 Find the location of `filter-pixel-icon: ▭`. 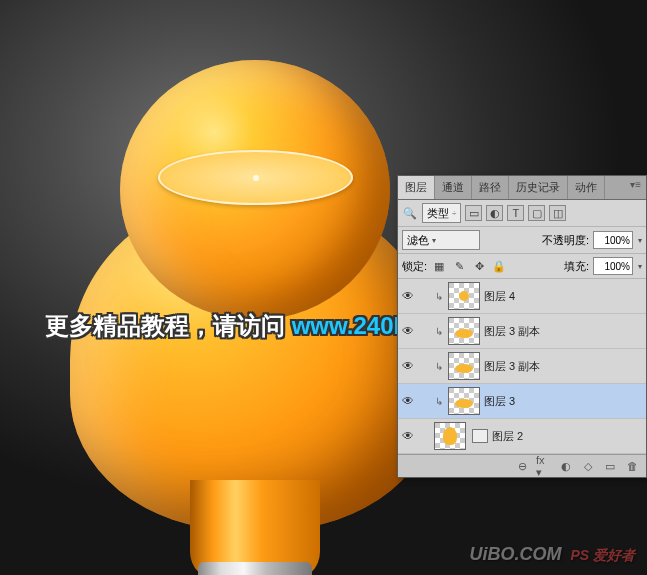

filter-pixel-icon: ▭ is located at coordinates (474, 213).